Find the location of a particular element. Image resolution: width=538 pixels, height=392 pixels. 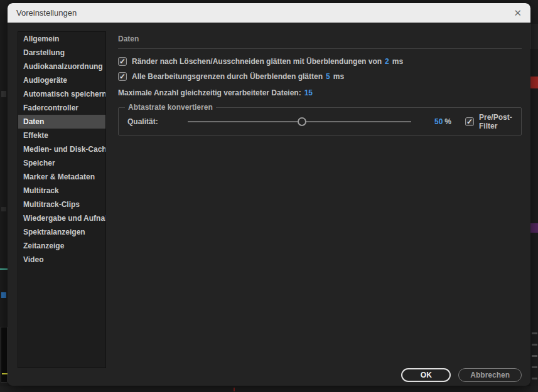

background-app-right-sliver is located at coordinates (534, 196).